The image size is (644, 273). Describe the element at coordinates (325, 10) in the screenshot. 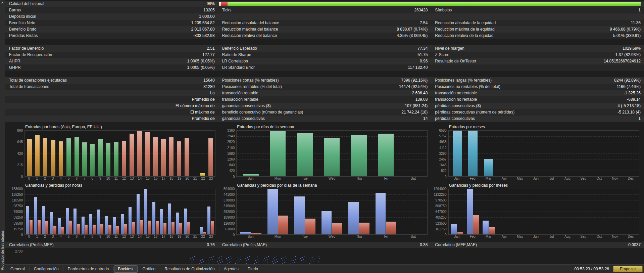

I see `stats-row: Barras13205Ticks263428Símbolos1` at that location.